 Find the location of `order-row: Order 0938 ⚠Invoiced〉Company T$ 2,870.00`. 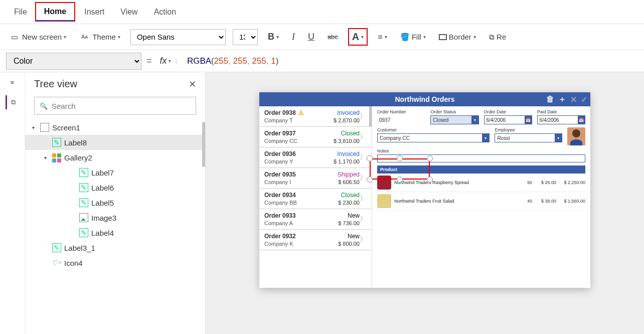

order-row: Order 0938 ⚠Invoiced〉Company T$ 2,870.00 is located at coordinates (315, 116).